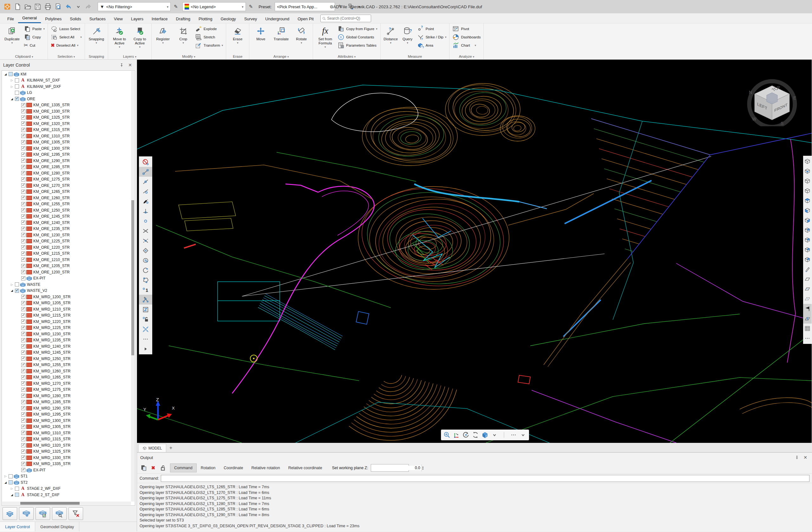 This screenshot has height=532, width=812. Describe the element at coordinates (119, 37) in the screenshot. I see `move-to-active-button: Move to Active▾` at that location.